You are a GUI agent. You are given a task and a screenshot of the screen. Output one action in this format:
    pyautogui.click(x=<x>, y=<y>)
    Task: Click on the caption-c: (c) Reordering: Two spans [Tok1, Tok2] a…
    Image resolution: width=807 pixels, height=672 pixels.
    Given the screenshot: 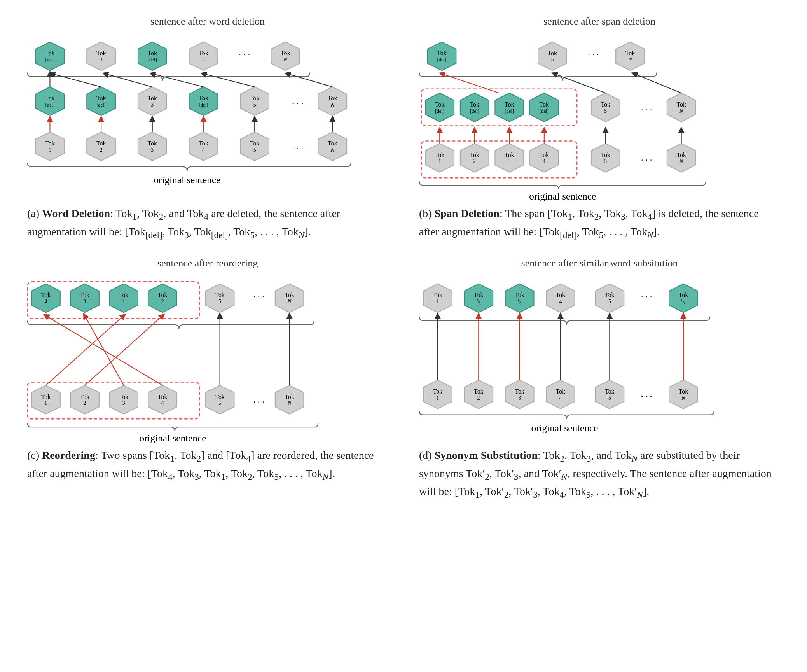 What is the action you would take?
    pyautogui.click(x=208, y=465)
    